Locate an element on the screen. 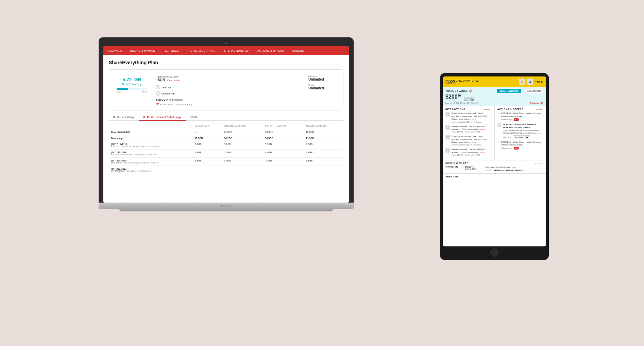 This screenshot has width=644, height=346. response-row: Response: Declined Accepted is located at coordinates (523, 137).